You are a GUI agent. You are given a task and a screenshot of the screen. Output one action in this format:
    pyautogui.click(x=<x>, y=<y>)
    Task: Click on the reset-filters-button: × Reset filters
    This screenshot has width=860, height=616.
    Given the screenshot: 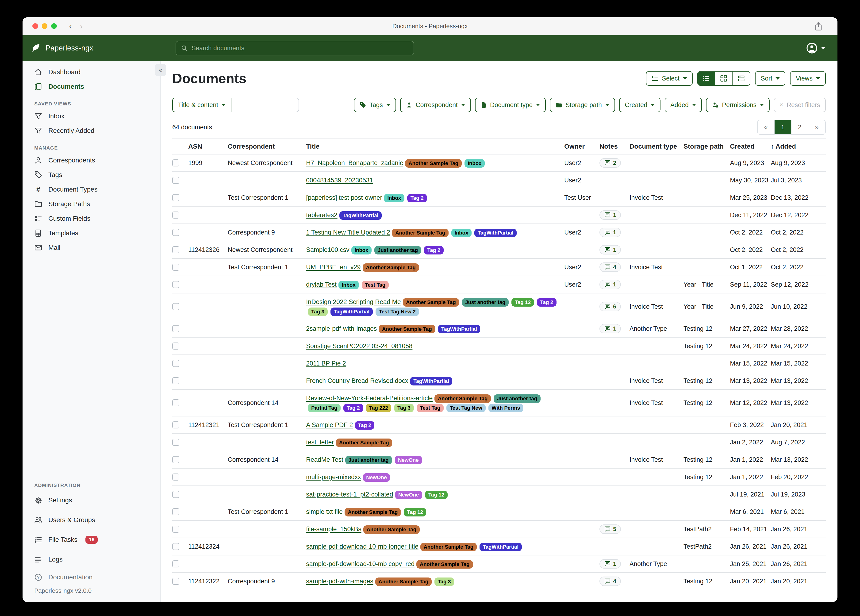 What is the action you would take?
    pyautogui.click(x=800, y=105)
    